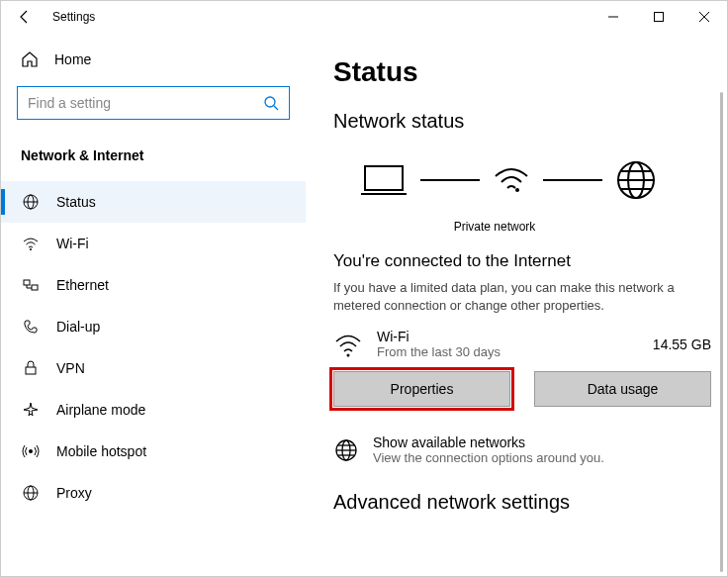 This screenshot has height=577, width=728. I want to click on hotspot-icon, so click(31, 451).